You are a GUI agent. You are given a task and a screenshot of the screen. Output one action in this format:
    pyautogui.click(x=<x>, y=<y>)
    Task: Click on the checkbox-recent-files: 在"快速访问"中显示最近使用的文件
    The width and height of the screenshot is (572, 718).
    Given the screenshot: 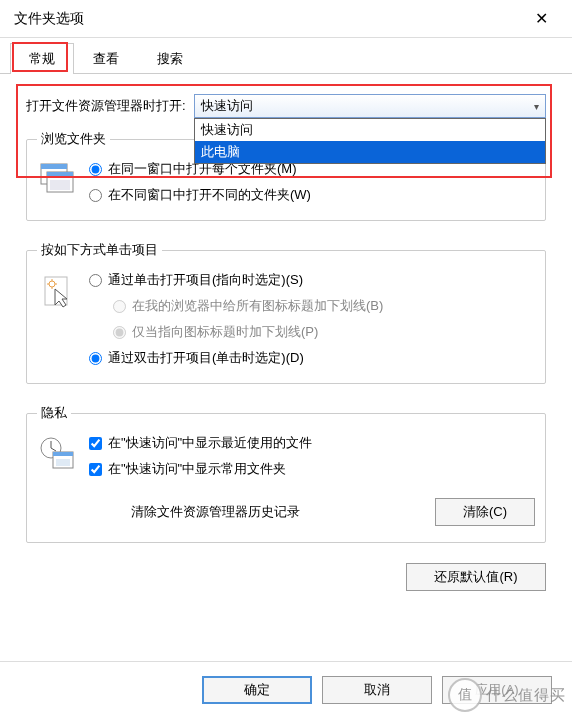 What is the action you would take?
    pyautogui.click(x=312, y=443)
    